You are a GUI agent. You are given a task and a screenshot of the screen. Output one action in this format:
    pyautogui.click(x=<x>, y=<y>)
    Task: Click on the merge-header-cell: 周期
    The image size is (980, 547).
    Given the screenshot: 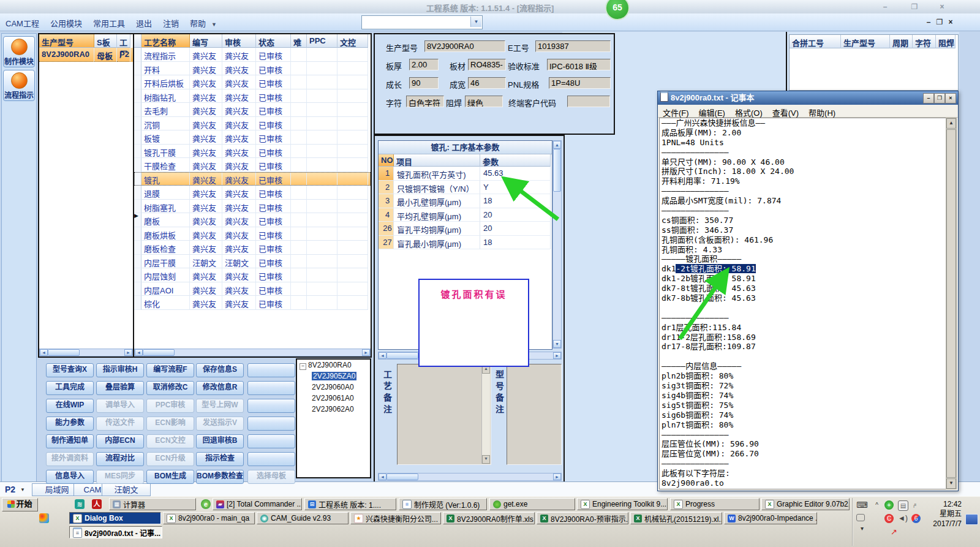 What is the action you would take?
    pyautogui.click(x=902, y=42)
    